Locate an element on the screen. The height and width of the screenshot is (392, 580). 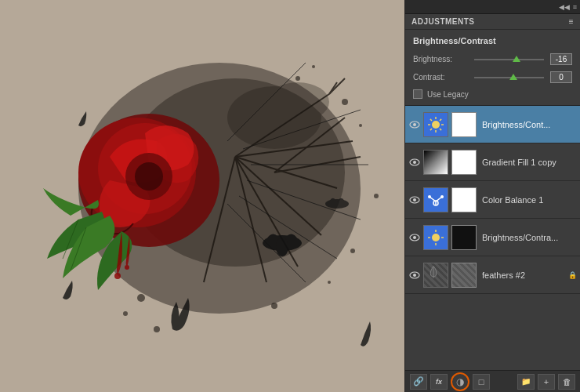
adjustments-panel: ADJUSTMENTS ≡ Brightness/Contrast Bright… is located at coordinates (492, 60).